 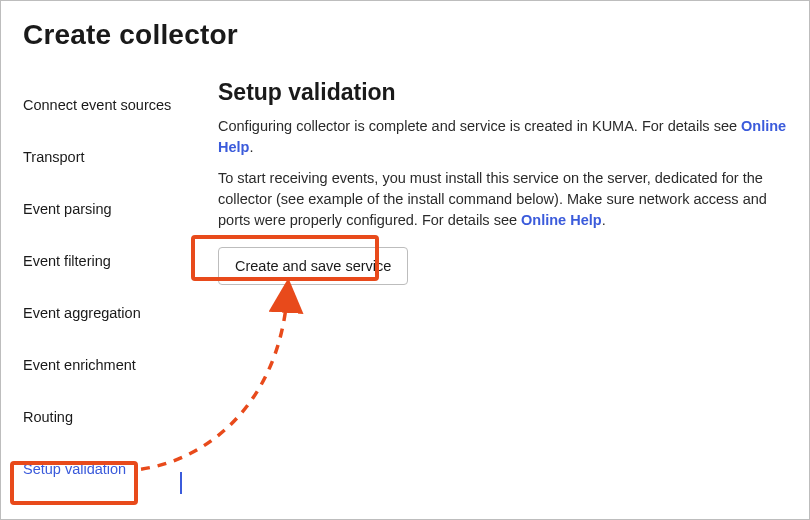 What do you see at coordinates (480, 126) in the screenshot?
I see `para1-pre: Configuring collector is complete and se…` at bounding box center [480, 126].